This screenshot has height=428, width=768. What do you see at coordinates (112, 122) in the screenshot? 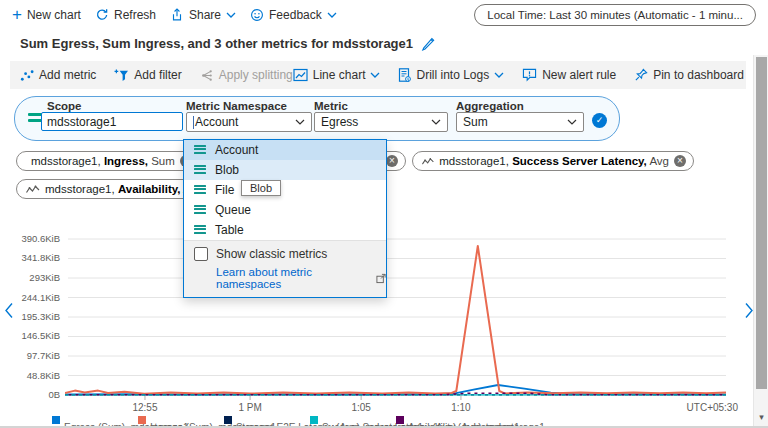
I see `scope-input` at bounding box center [112, 122].